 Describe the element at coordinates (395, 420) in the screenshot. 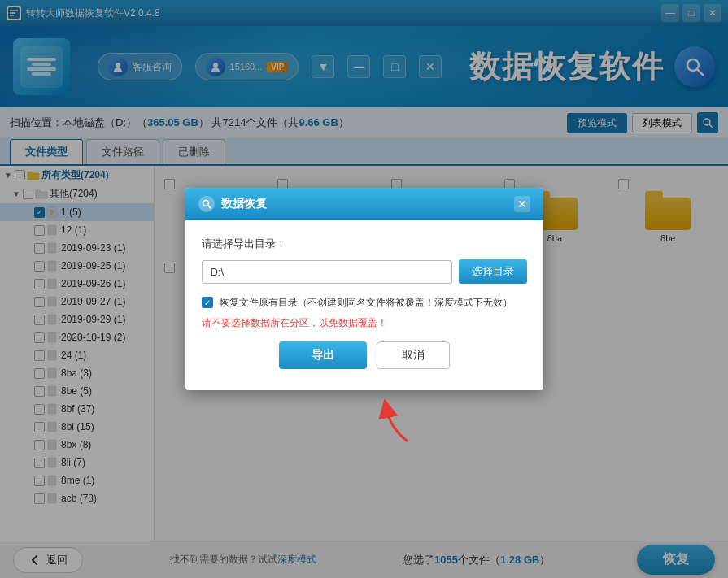

I see `arrow-svg` at that location.